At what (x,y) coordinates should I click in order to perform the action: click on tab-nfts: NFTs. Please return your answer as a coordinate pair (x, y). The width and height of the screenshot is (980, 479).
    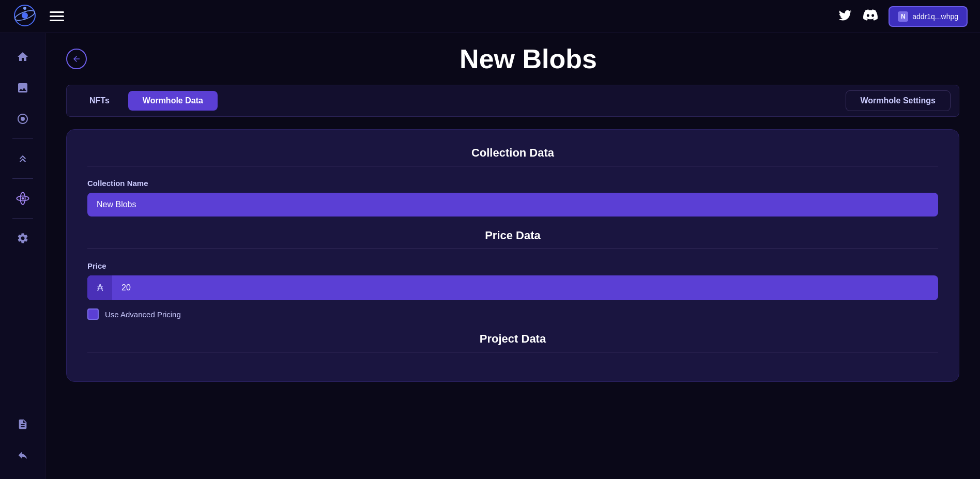
    Looking at the image, I should click on (99, 101).